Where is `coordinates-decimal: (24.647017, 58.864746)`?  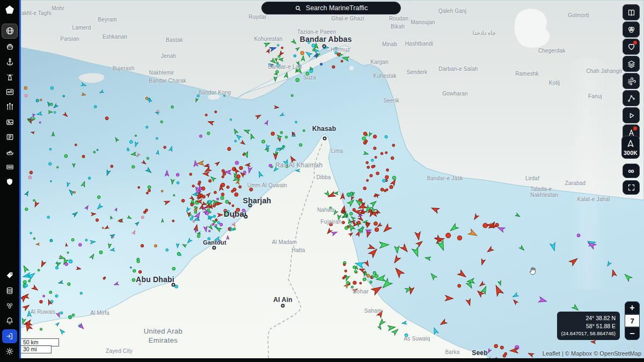
coordinates-decimal: (24.647017, 58.864746) is located at coordinates (588, 334).